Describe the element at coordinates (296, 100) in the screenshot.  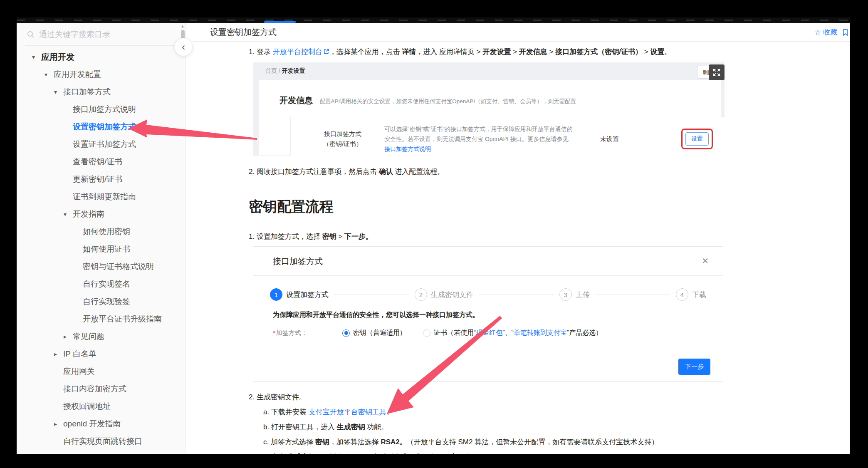
I see `section-title: 开发信息` at that location.